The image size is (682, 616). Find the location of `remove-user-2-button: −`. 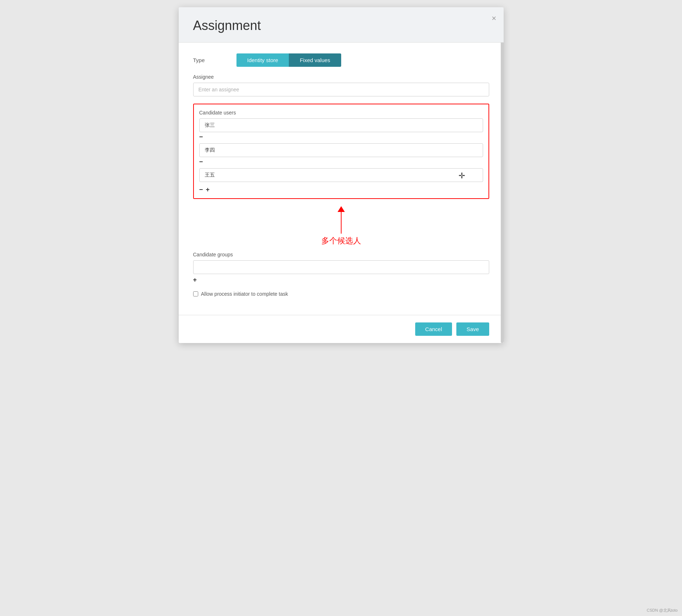

remove-user-2-button: − is located at coordinates (201, 162).